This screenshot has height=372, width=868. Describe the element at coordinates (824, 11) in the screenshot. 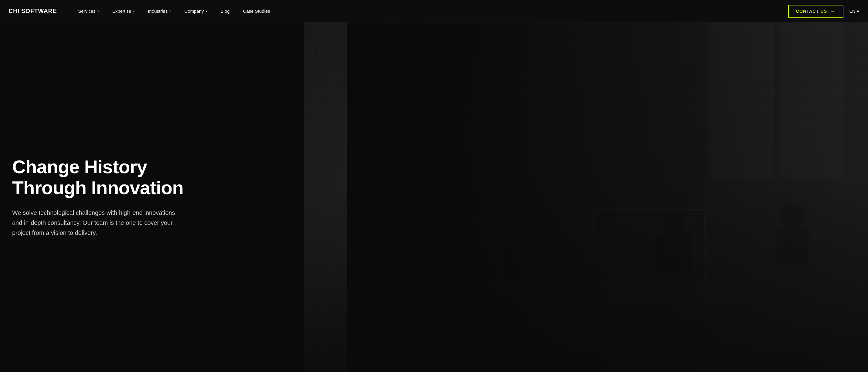

I see `nav-right: CONTACT US → EN ∨` at that location.